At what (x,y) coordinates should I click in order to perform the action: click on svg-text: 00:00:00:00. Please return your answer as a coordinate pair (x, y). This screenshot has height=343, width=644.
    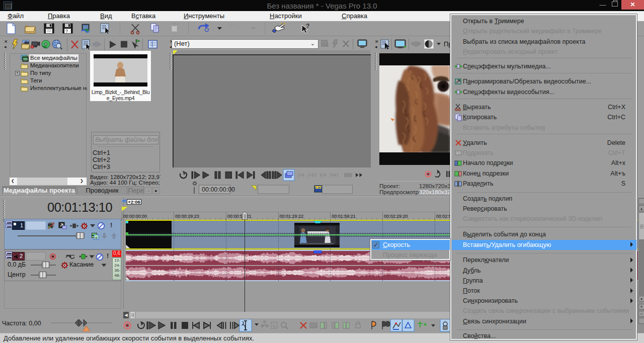
    Looking at the image, I should click on (218, 190).